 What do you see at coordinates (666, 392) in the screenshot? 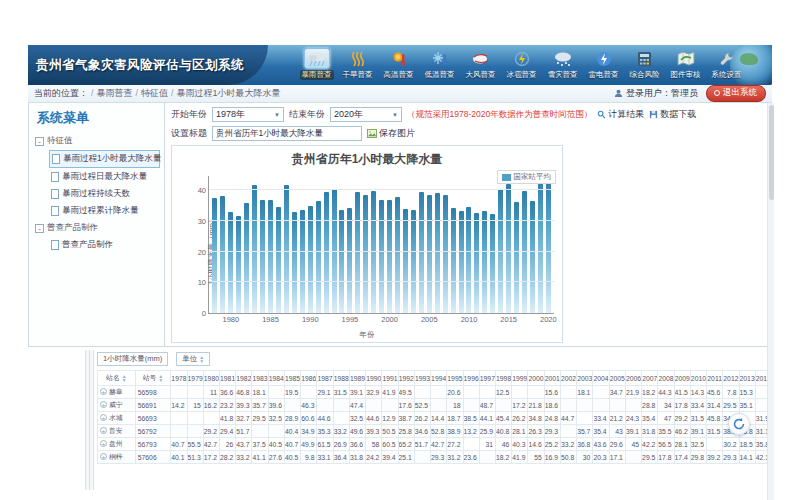
I see `value-cell: 44.3` at bounding box center [666, 392].